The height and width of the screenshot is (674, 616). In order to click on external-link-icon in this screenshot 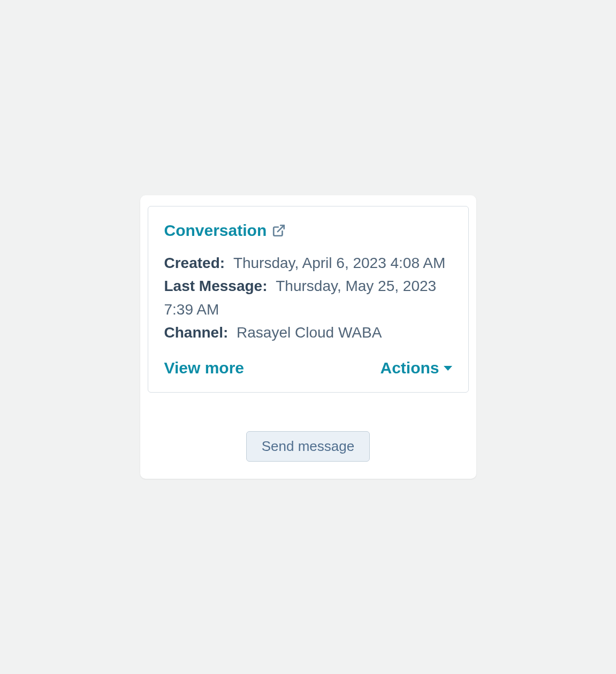, I will do `click(279, 231)`.